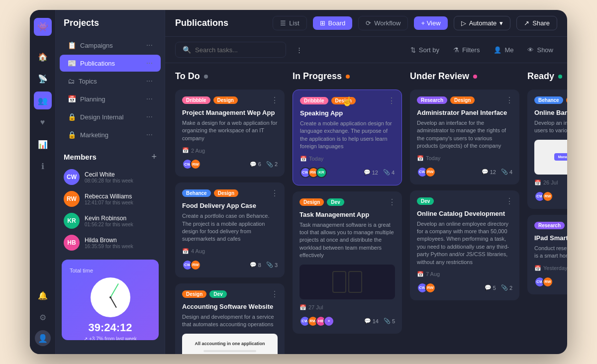 This screenshot has width=597, height=364. What do you see at coordinates (230, 230) in the screenshot?
I see `card-food-delivery: ⋮ Behance Design Food Delivery App Case …` at bounding box center [230, 230].